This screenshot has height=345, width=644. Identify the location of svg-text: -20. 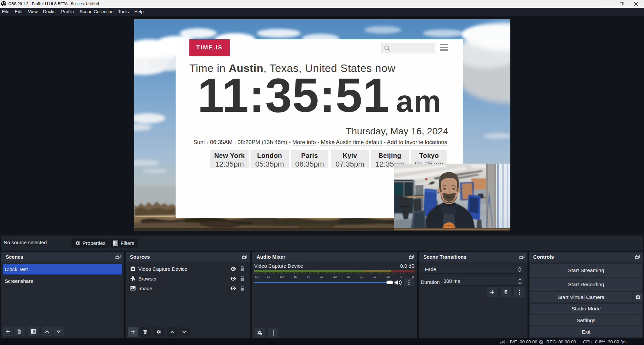
(361, 277).